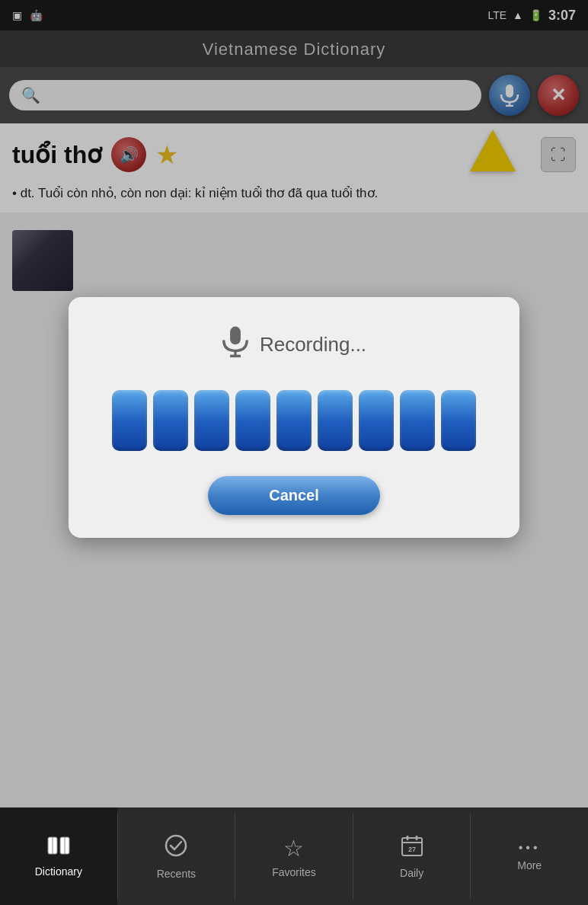 The image size is (588, 905). What do you see at coordinates (177, 856) in the screenshot?
I see `nav-recents: Recents` at bounding box center [177, 856].